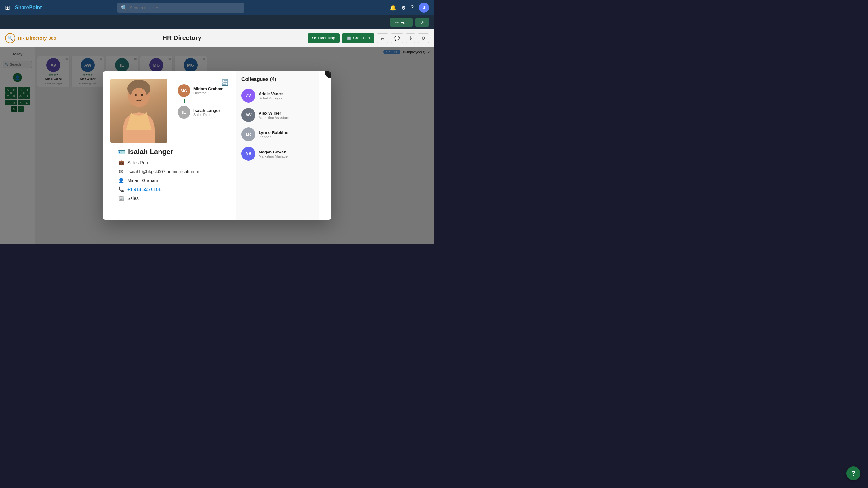 The image size is (868, 488). Describe the element at coordinates (209, 91) in the screenshot. I see `manager-info: Miriam Graham Director` at that location.